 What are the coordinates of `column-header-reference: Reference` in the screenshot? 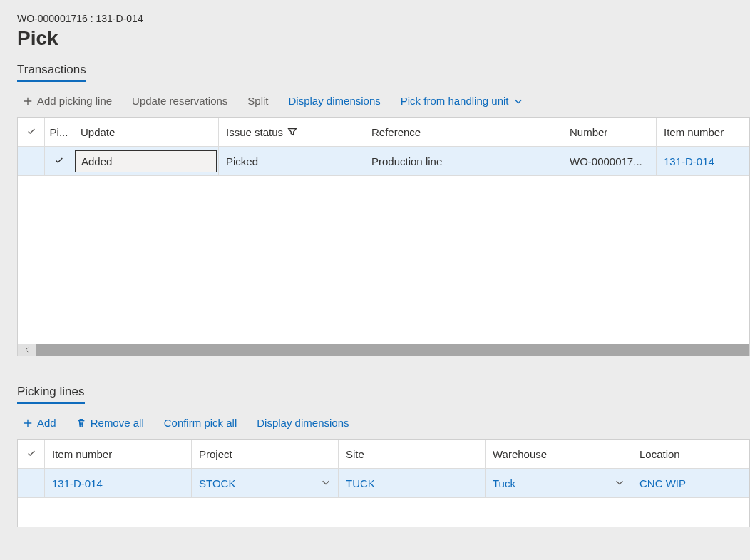 It's located at (463, 132).